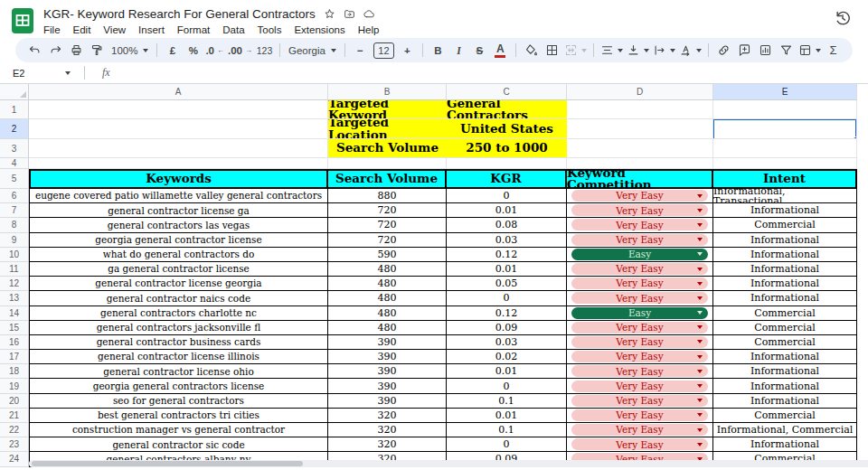 This screenshot has height=470, width=868. Describe the element at coordinates (179, 371) in the screenshot. I see `cell-A18: general contractor license ohio` at that location.